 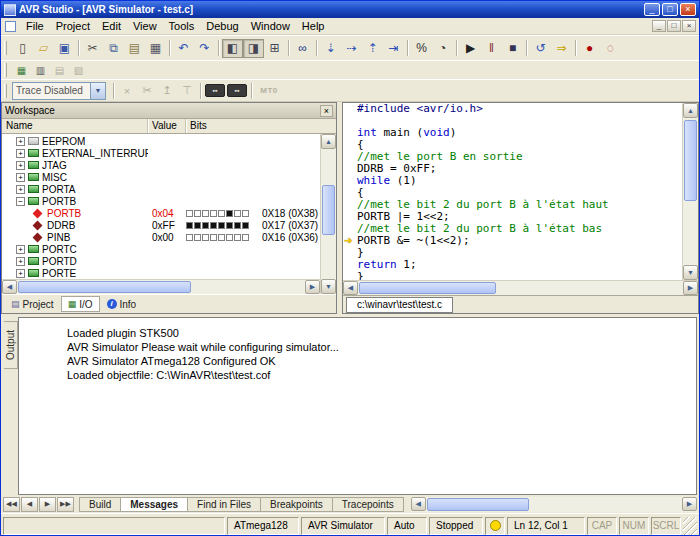 I want to click on step-over-icon: ⇢, so click(x=352, y=48).